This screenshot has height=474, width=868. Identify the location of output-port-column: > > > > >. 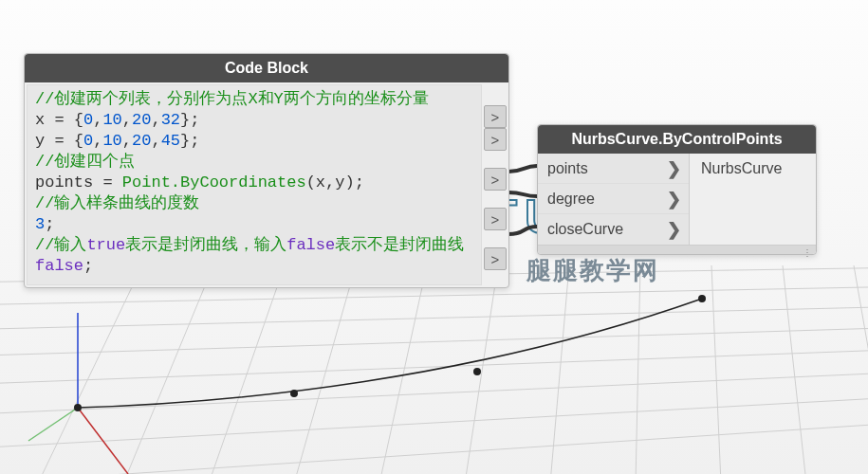
(496, 185).